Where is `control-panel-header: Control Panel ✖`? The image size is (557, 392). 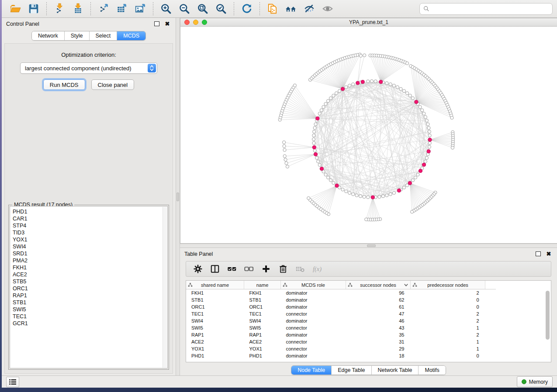 control-panel-header: Control Panel ✖ is located at coordinates (89, 24).